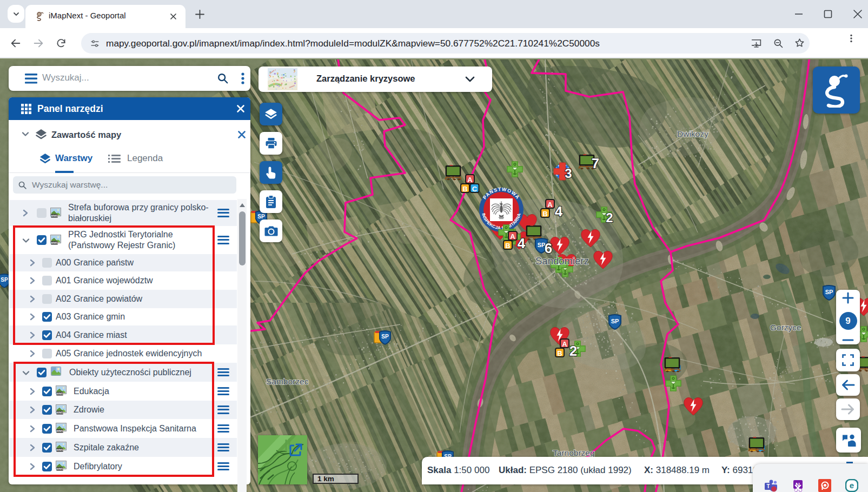 This screenshot has width=868, height=492. I want to click on svg-text: 7, so click(595, 163).